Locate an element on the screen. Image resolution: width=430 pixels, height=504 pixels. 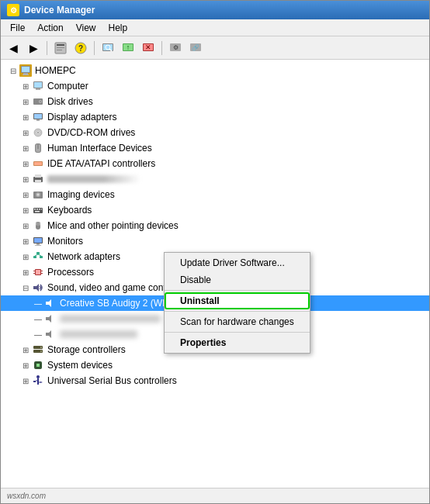
usb-label: Universal Serial Bus controllers is located at coordinates (112, 381).